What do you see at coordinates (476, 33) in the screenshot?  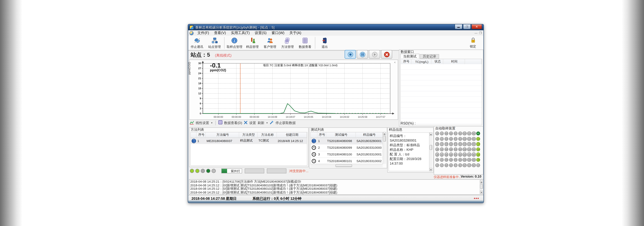 I see `mdi-child-control-0: —` at bounding box center [476, 33].